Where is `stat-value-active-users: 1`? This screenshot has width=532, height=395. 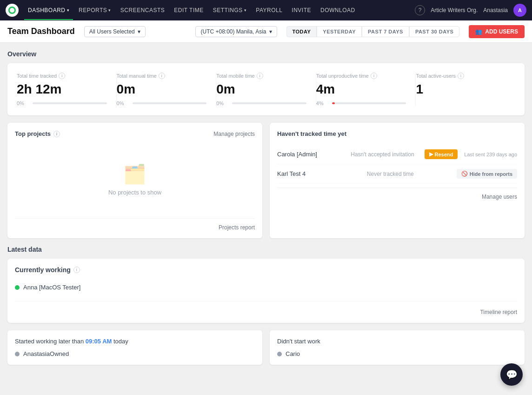
stat-value-active-users: 1 is located at coordinates (461, 89).